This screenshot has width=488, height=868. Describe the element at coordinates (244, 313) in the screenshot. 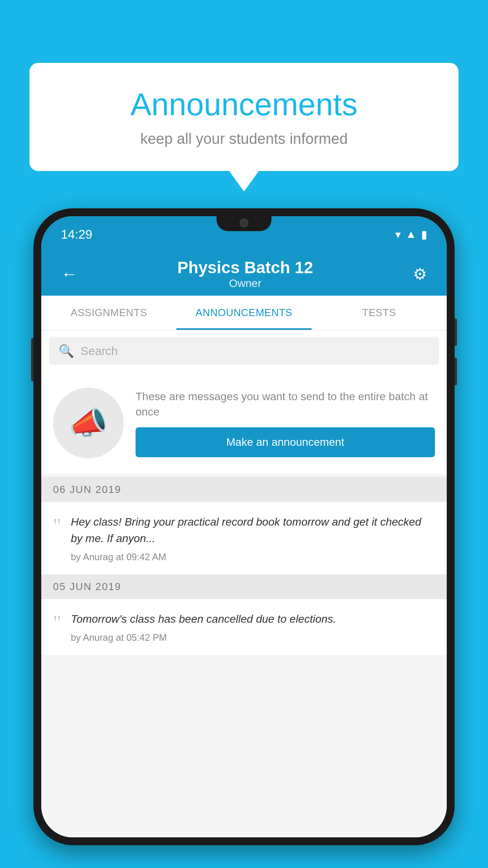

I see `tab-announcements: ANNOUNCEMENTS` at that location.